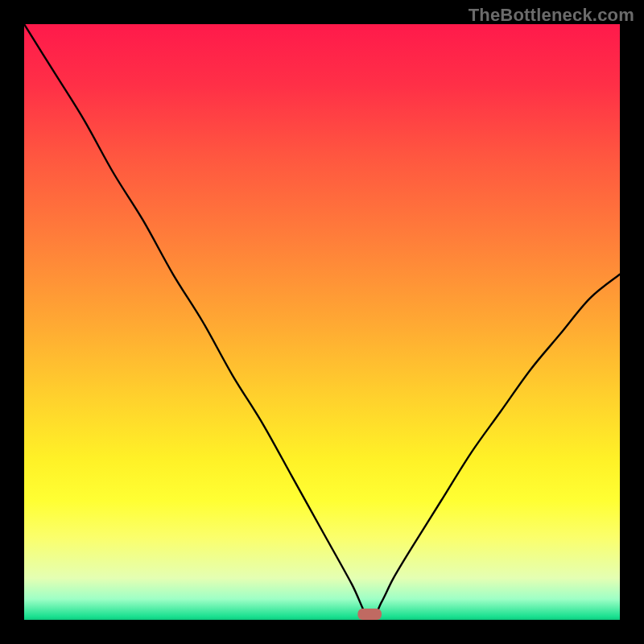 This screenshot has height=644, width=644. Describe the element at coordinates (551, 15) in the screenshot. I see `watermark-text: TheBottleneck.com` at that location.